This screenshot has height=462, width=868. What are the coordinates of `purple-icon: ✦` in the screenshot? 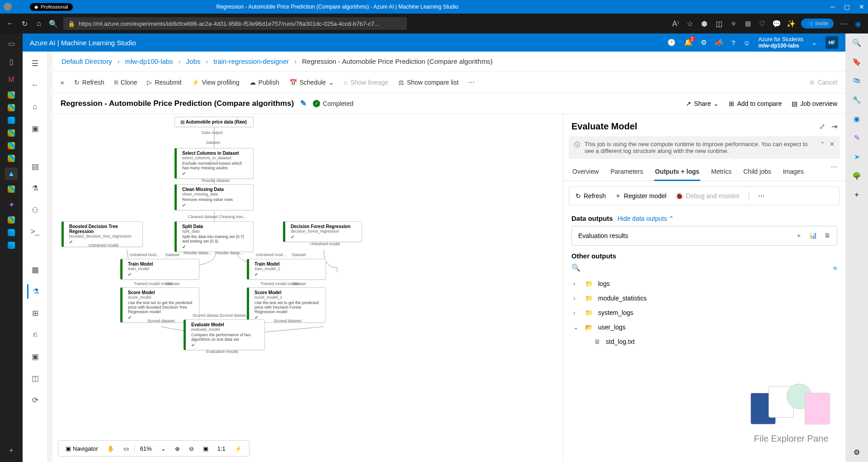 It's located at (11, 205).